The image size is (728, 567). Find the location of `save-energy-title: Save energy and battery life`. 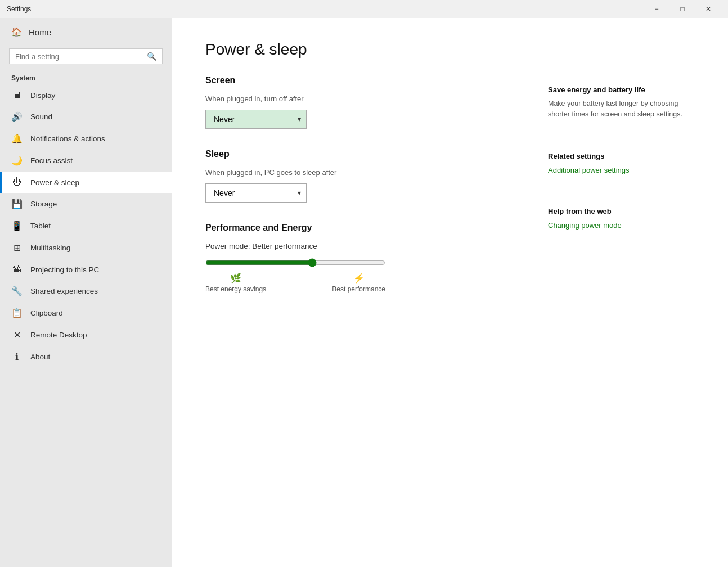

save-energy-title: Save energy and battery life is located at coordinates (621, 90).